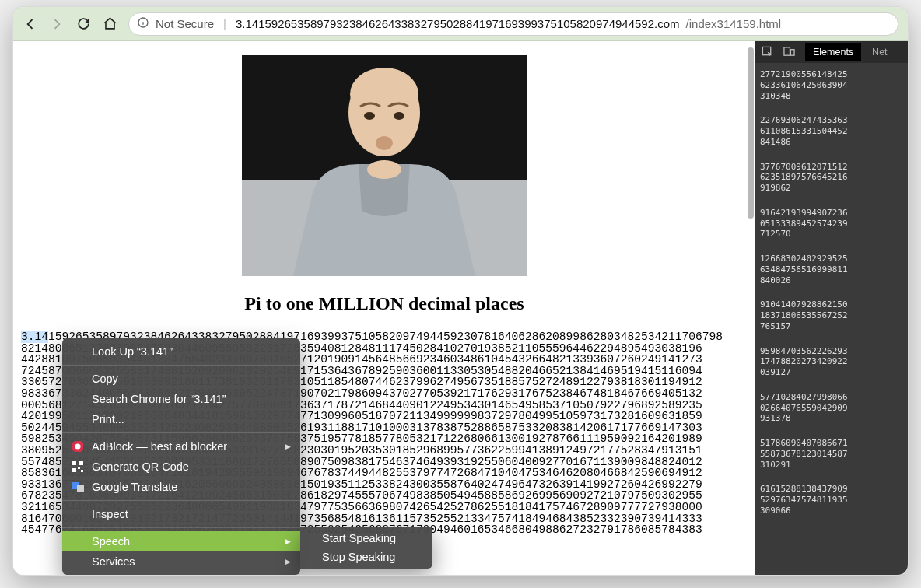 Image resolution: width=921 pixels, height=588 pixels. What do you see at coordinates (30, 24) in the screenshot?
I see `back-button` at bounding box center [30, 24].